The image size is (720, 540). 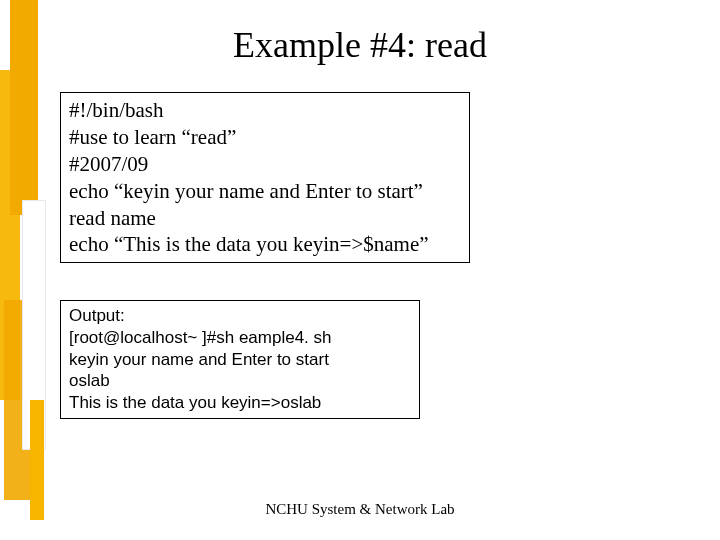 What do you see at coordinates (360, 510) in the screenshot?
I see `footer-text: NCHU System & Network Lab` at bounding box center [360, 510].